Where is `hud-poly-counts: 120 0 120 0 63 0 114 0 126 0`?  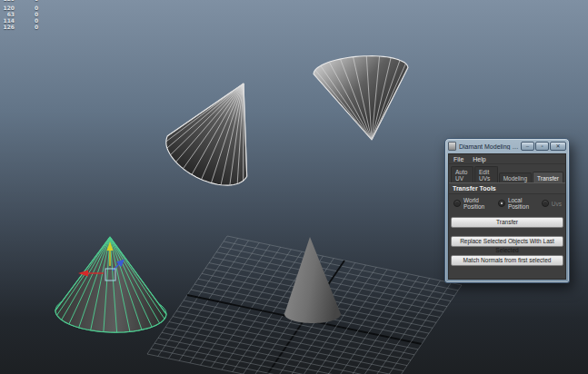
hud-poly-counts: 120 0 120 0 63 0 114 0 126 0 is located at coordinates (20, 15).